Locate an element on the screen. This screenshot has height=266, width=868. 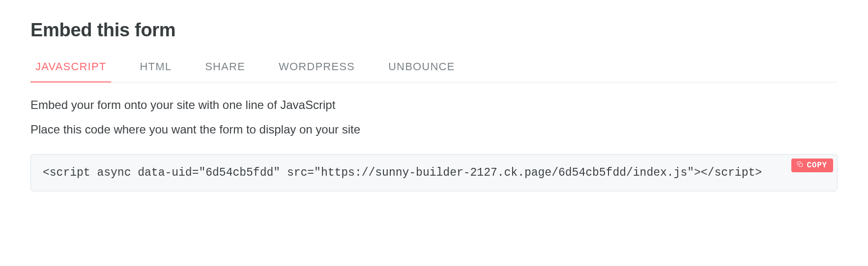
embed-instruction: Place this code where you want the form … is located at coordinates (434, 130).